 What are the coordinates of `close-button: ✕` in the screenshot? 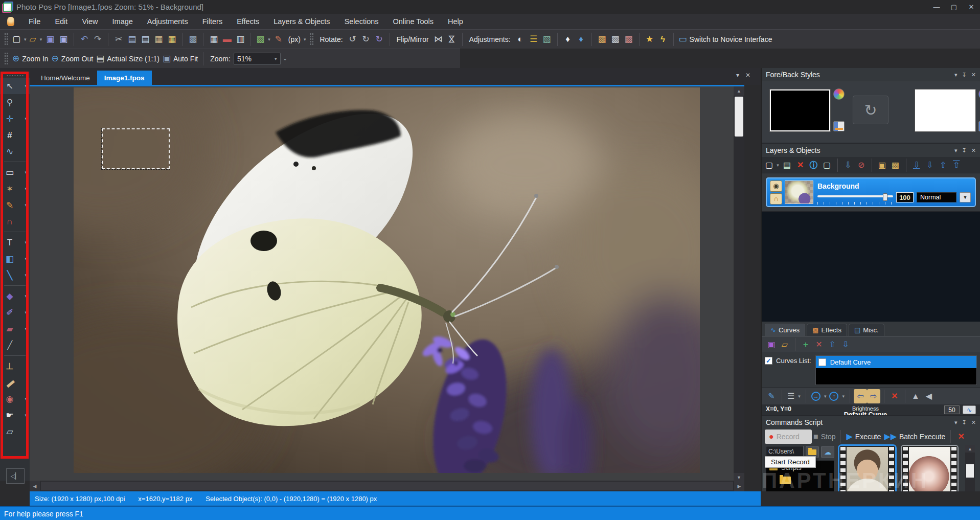 It's located at (971, 7).